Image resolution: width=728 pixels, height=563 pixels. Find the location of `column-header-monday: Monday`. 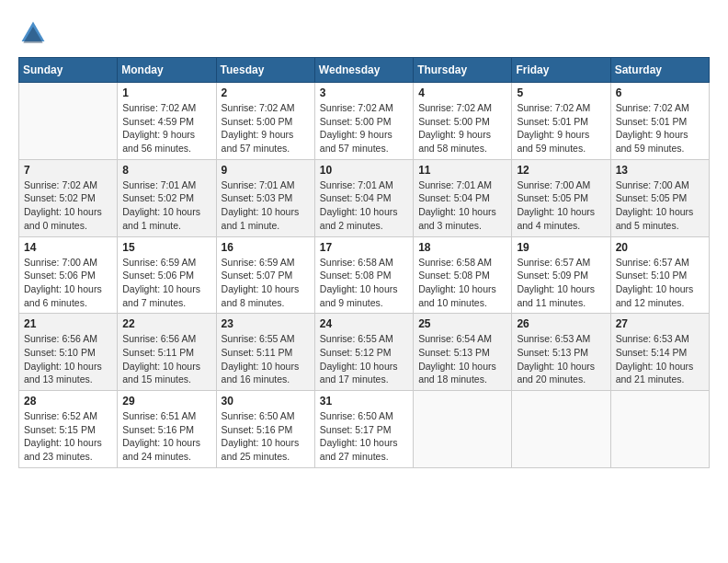

column-header-monday: Monday is located at coordinates (167, 70).